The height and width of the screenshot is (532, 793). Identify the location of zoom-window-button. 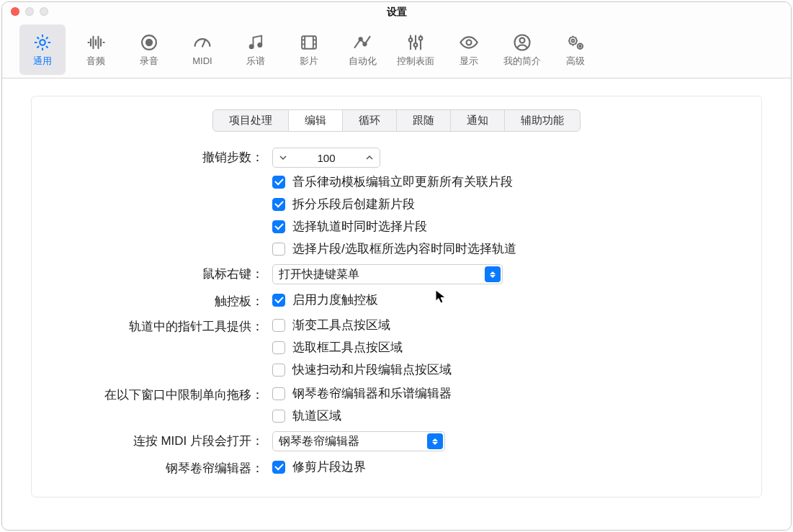
(44, 12).